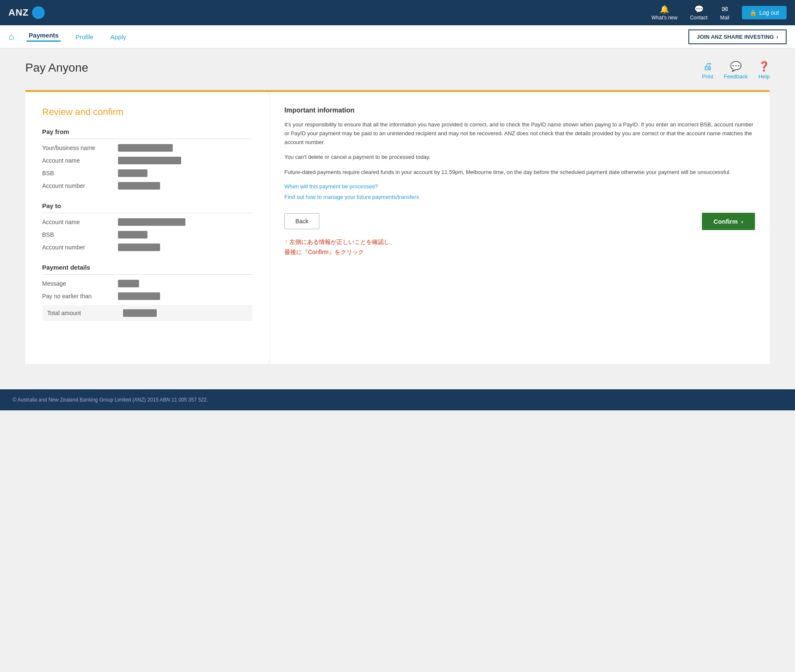  What do you see at coordinates (147, 235) in the screenshot?
I see `pay-to-bsb-row: BSB` at bounding box center [147, 235].